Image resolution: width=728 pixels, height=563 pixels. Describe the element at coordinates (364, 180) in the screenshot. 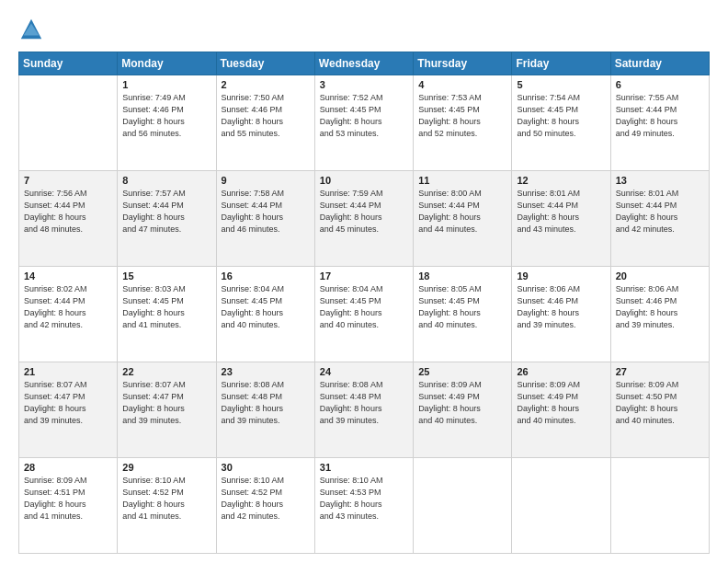

I see `day-number: 10` at that location.